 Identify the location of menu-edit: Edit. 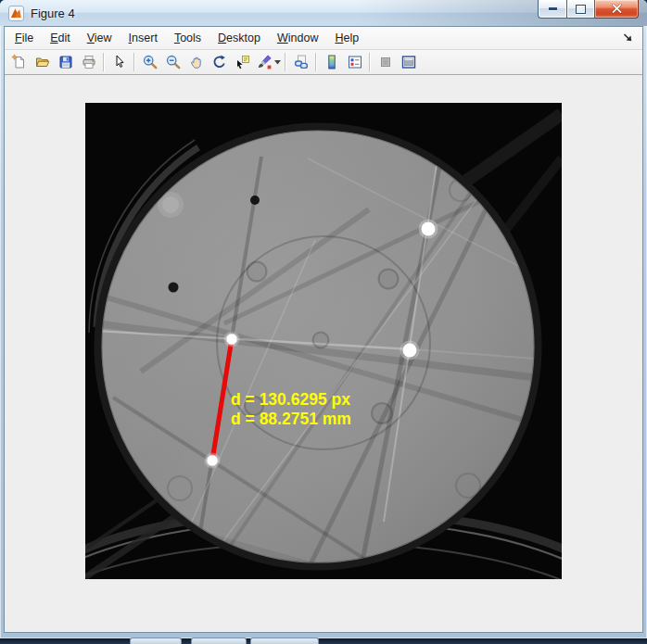
(60, 38).